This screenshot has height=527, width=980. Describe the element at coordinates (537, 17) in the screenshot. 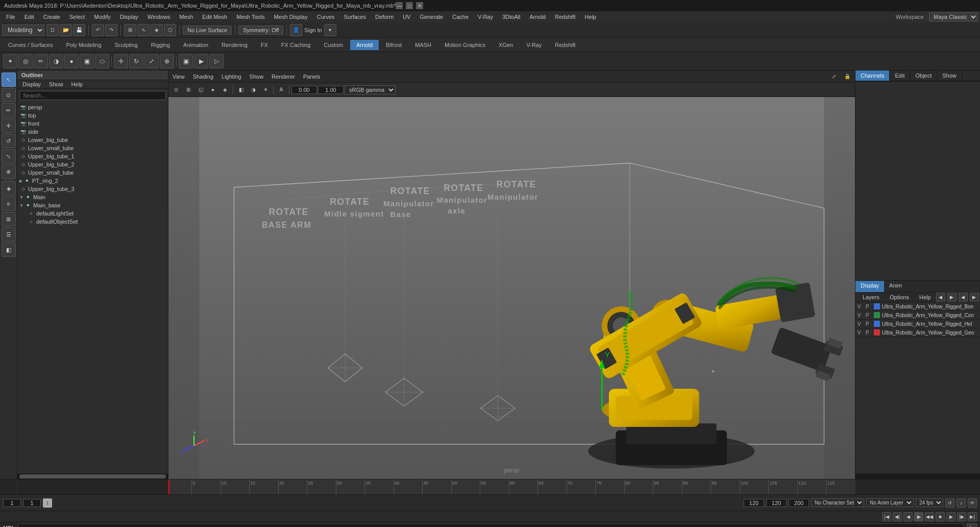

I see `menu-arnold: Arnold` at that location.